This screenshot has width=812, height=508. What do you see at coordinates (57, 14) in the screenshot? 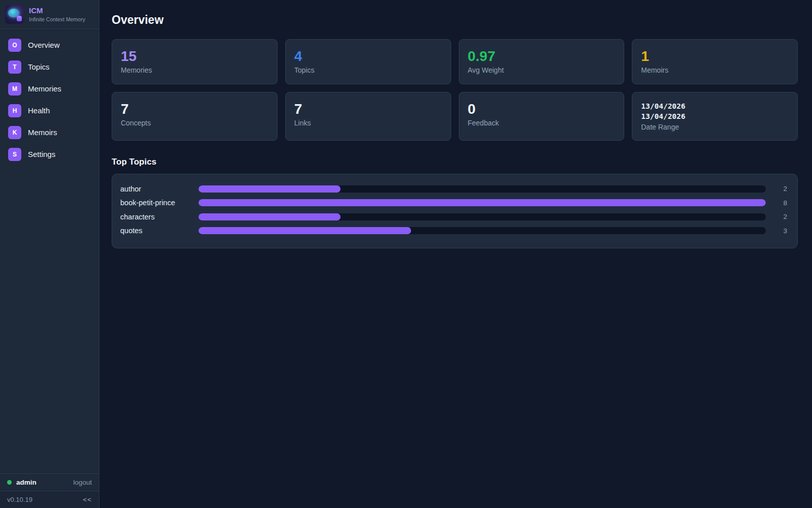
I see `app-title-block: ICM Infinite Context Memory` at bounding box center [57, 14].